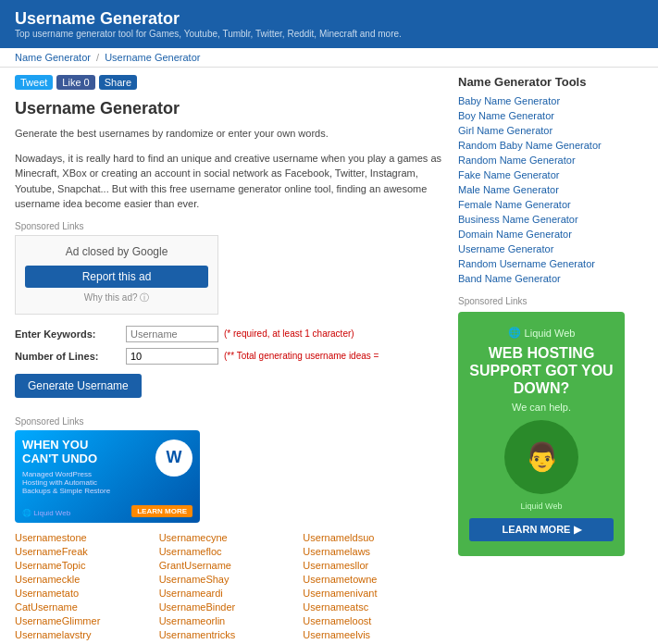  I want to click on lw-person-image: 👨, so click(541, 457).